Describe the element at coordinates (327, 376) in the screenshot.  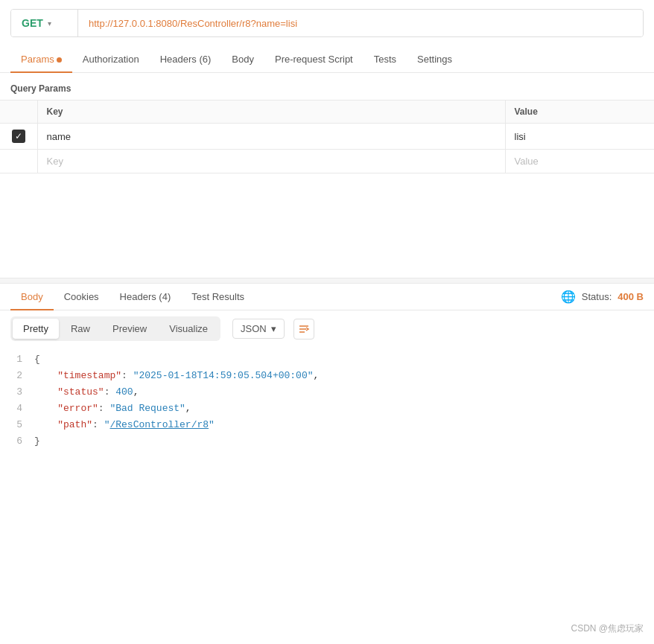
I see `json-line-2: 2 "timestamp": "2025-01-18T14:59:05.504+…` at that location.